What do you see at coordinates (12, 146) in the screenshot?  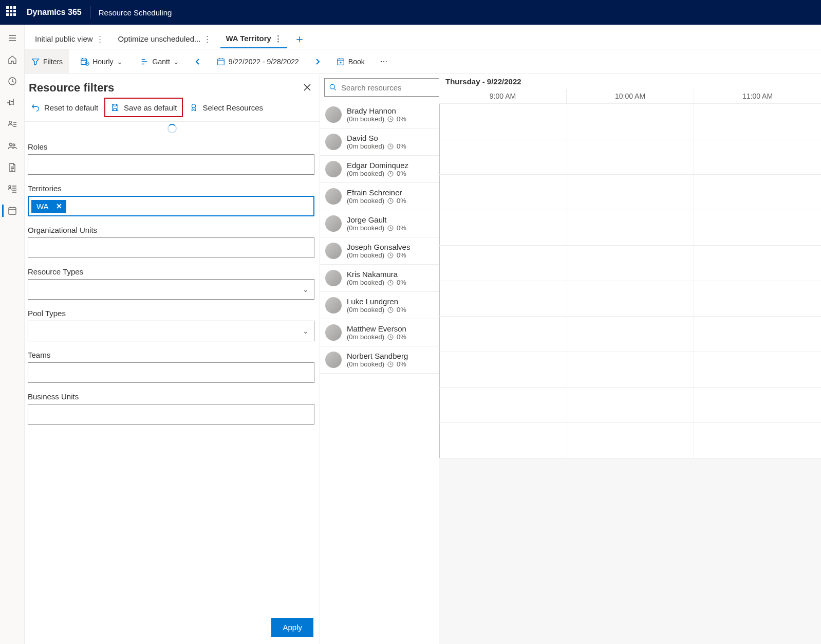 I see `people-icon` at bounding box center [12, 146].